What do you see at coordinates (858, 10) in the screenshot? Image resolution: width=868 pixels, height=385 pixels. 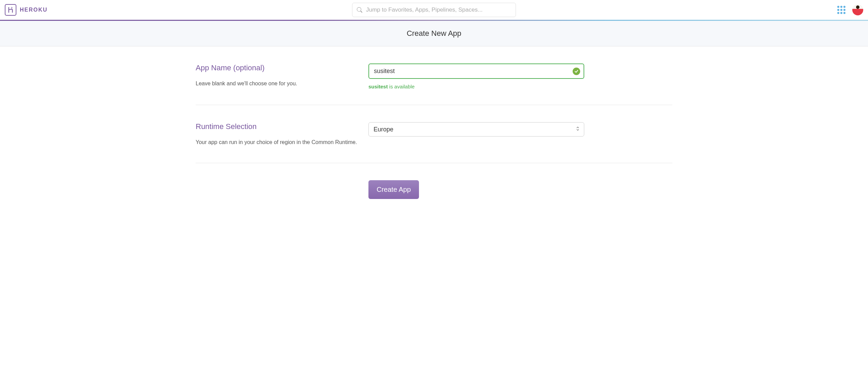 I see `user-avatar` at bounding box center [858, 10].